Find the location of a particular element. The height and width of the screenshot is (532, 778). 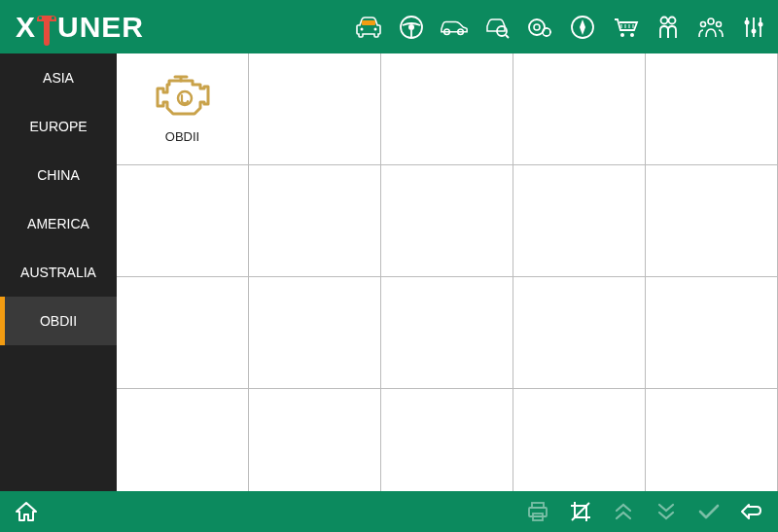

home-icon is located at coordinates (26, 512).